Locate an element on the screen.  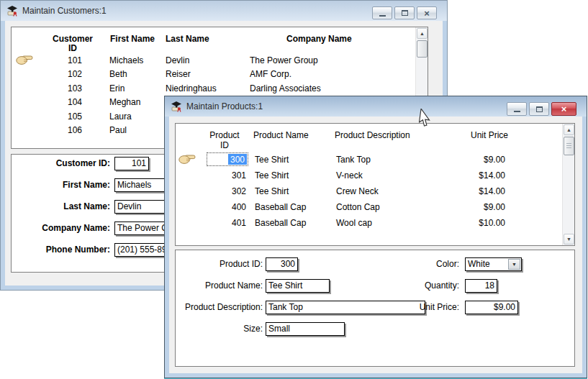
cell-product-id: 302 is located at coordinates (226, 191).